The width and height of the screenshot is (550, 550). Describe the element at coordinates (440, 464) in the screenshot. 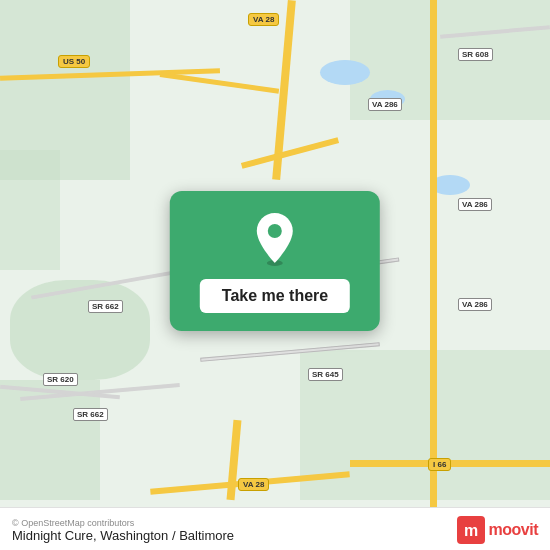

I see `label-i66: I 66` at that location.